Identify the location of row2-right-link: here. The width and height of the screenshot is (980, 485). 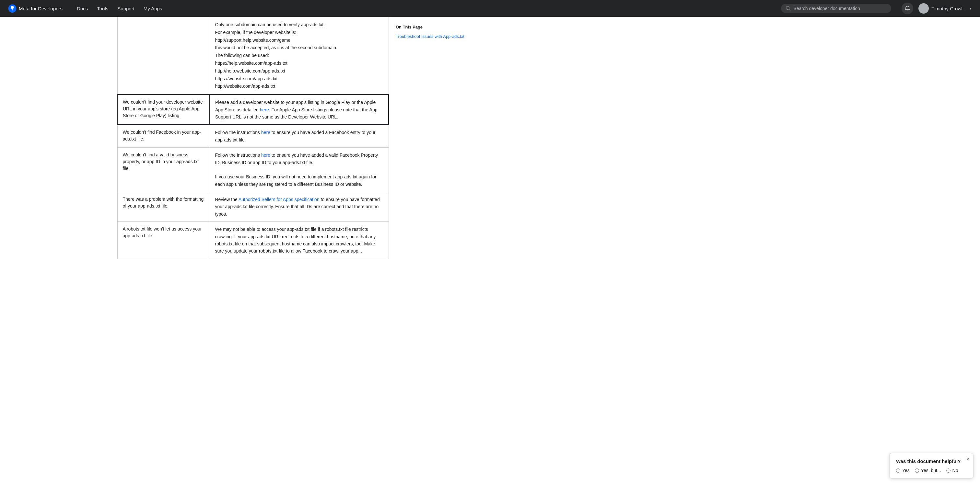
(266, 132).